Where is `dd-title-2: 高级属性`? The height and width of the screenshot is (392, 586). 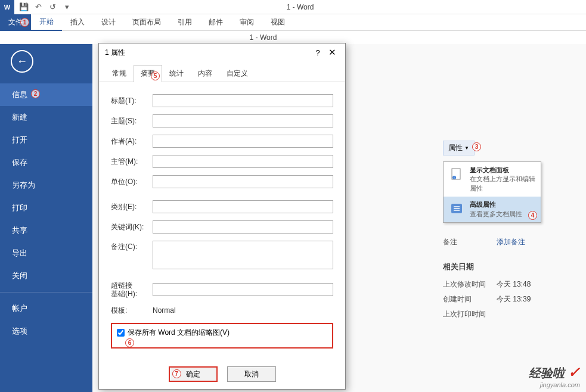
dd-title-2: 高级属性 is located at coordinates (496, 205).